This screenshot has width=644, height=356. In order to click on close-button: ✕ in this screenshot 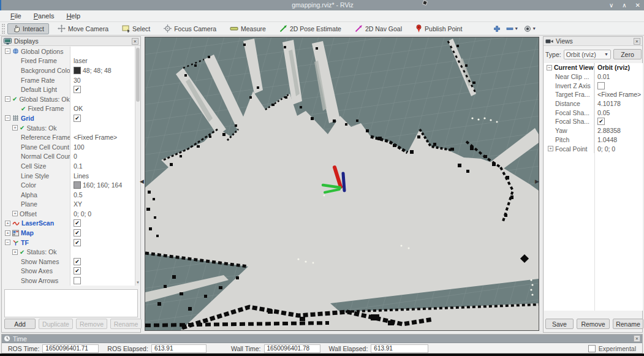, I will do `click(638, 5)`.